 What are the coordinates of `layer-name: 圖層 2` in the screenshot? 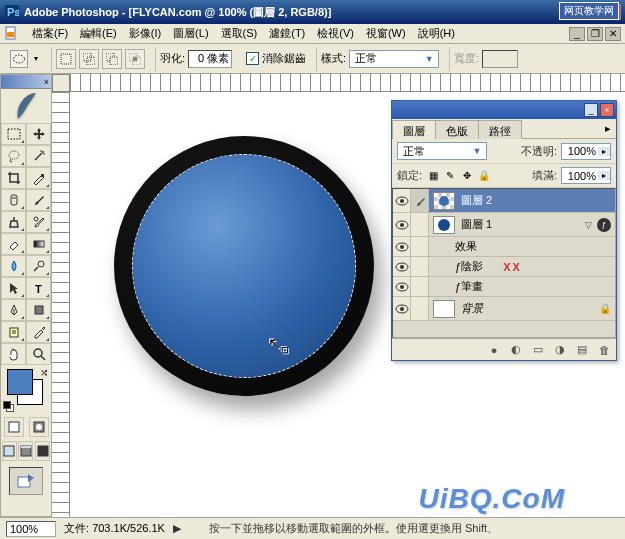 It's located at (537, 200).